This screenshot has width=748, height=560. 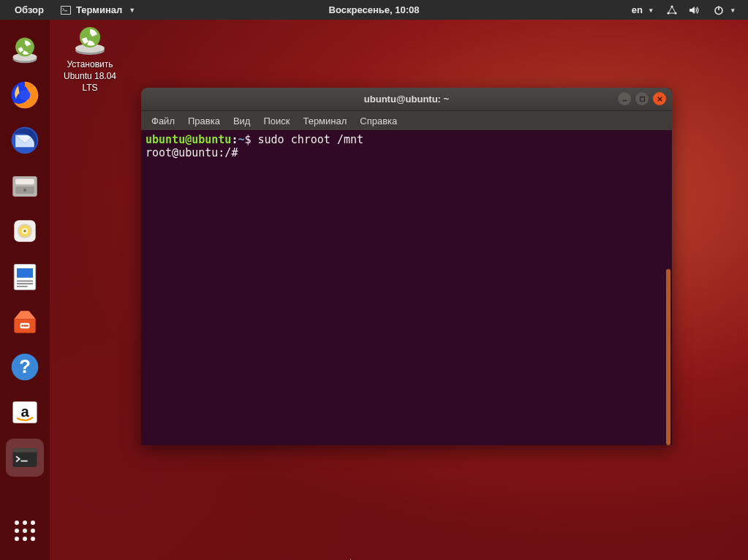 I want to click on dock-item-amazon: a, so click(x=25, y=412).